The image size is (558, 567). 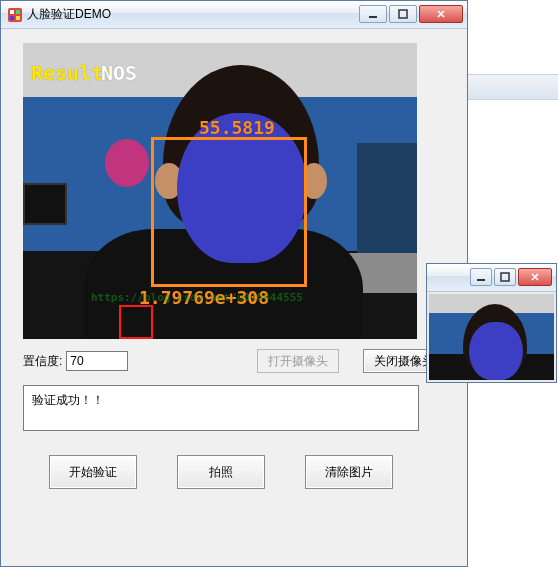 What do you see at coordinates (197, 298) in the screenshot?
I see `overlay-watermark: https://blog.csdn.net/u010944555` at bounding box center [197, 298].